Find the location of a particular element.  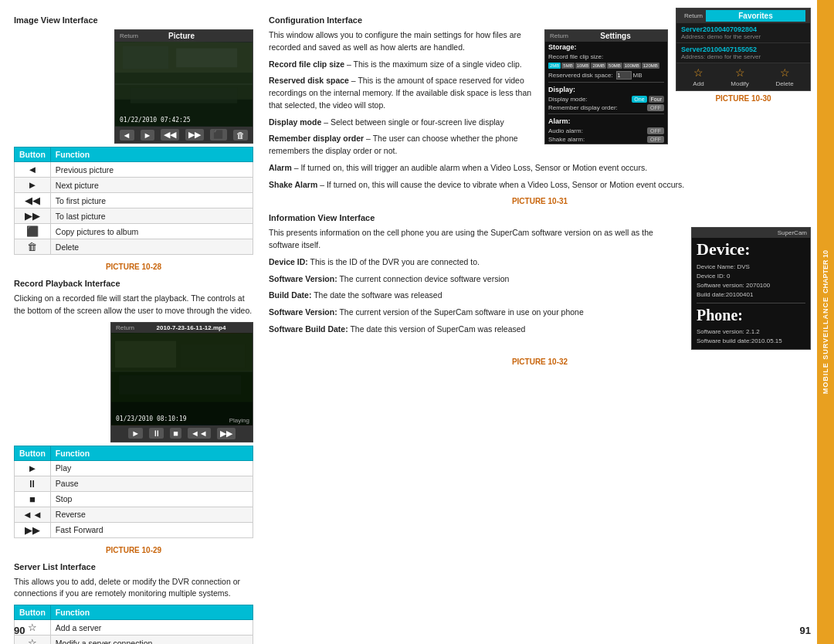

settings-return: Return is located at coordinates (559, 36).